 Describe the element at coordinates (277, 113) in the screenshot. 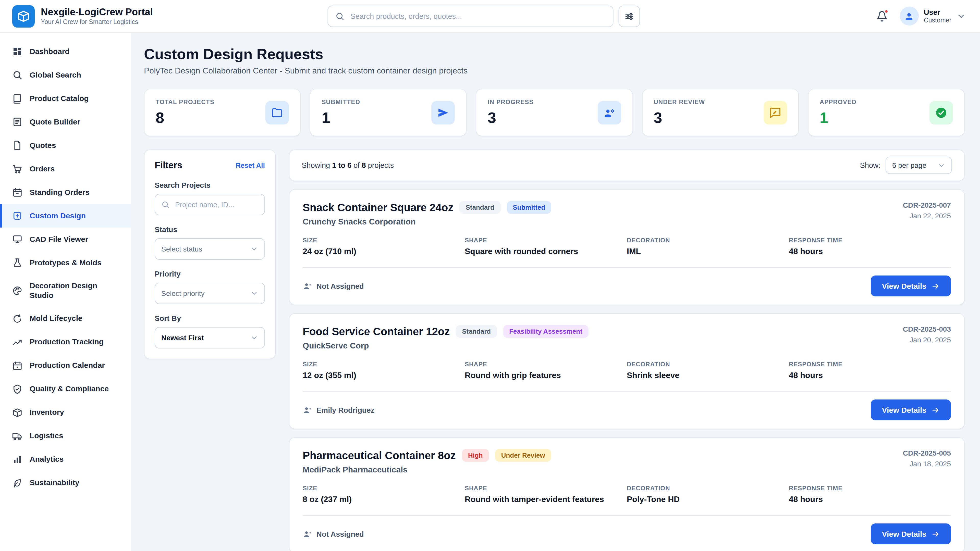

I see `folder-icon` at that location.